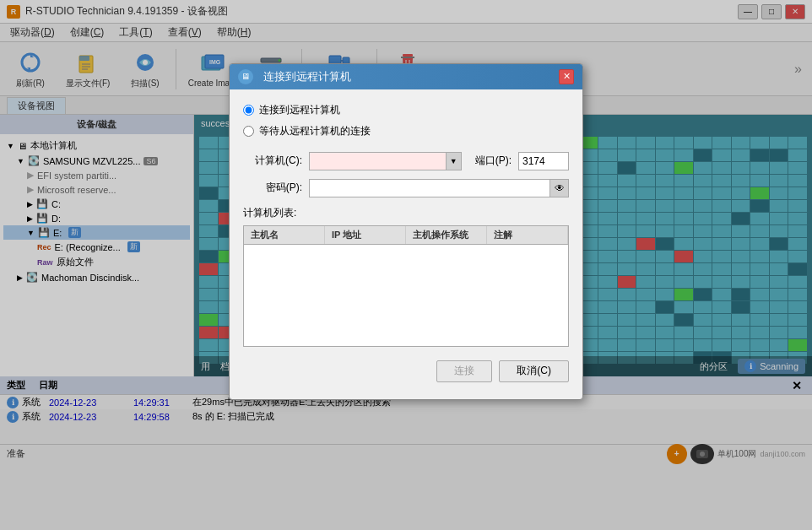 The image size is (812, 530). Describe the element at coordinates (493, 160) in the screenshot. I see `port-field-label: 端口(P):` at that location.